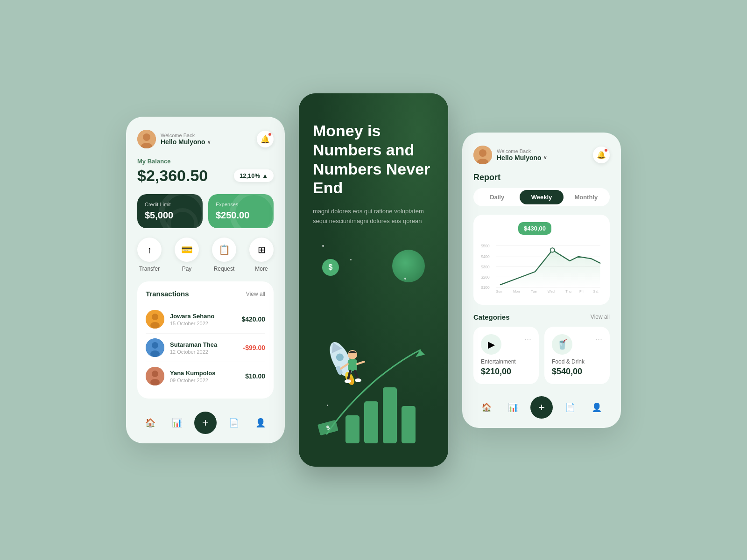 This screenshot has height=560, width=747. I want to click on entertainment-label: Entertainment, so click(506, 362).